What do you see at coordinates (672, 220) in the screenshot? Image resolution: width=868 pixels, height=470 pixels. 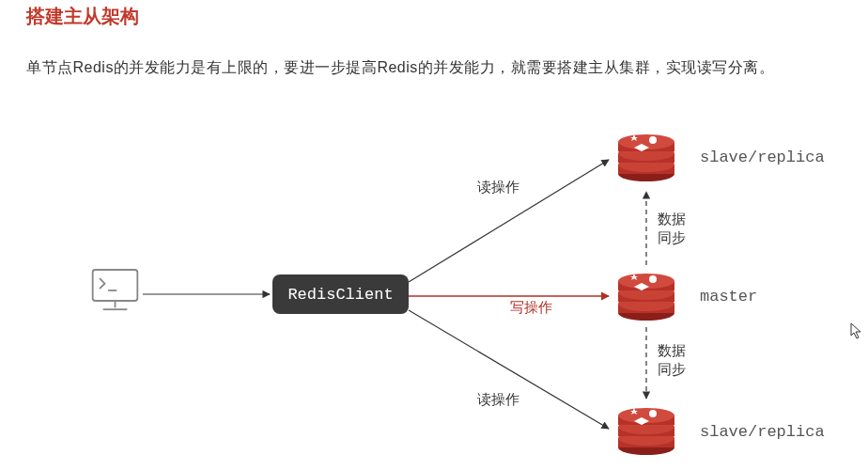 I see `edge-sync-top-1: 数据` at bounding box center [672, 220].